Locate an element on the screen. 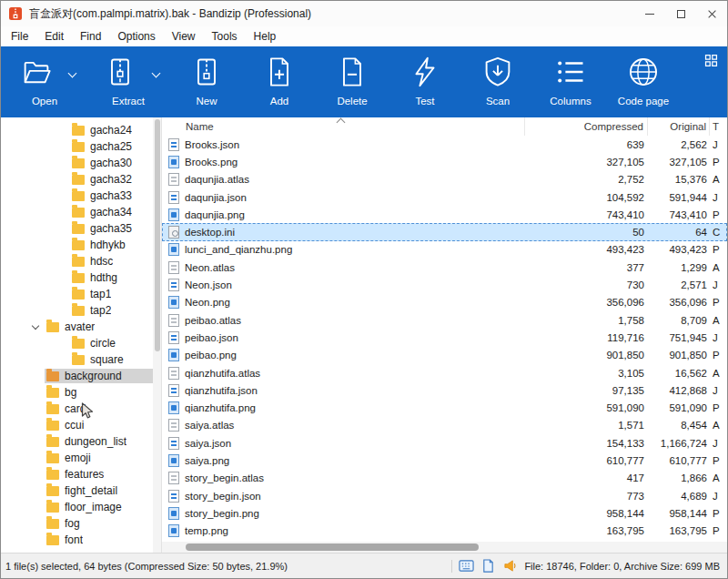 The image size is (728, 579). file-row-daqunjia.atlas: daqunjia.atlas2,75215,376A is located at coordinates (444, 180).